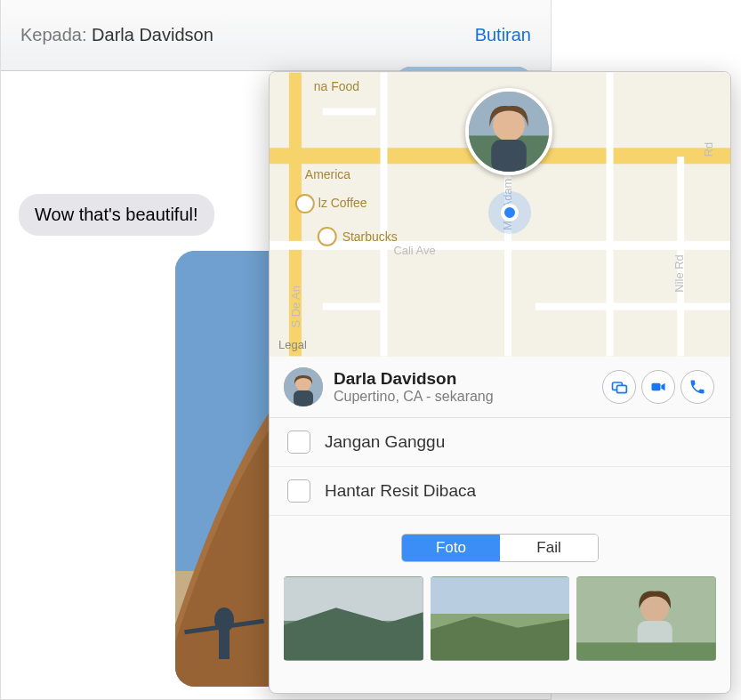 The width and height of the screenshot is (741, 700). What do you see at coordinates (384, 442) in the screenshot?
I see `do-not-disturb-label: Jangan Ganggu` at bounding box center [384, 442].